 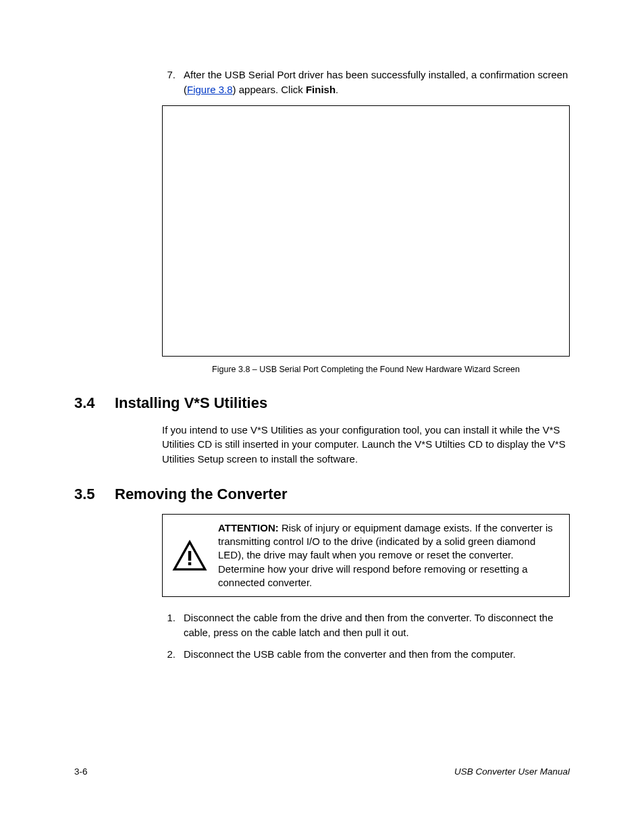 What do you see at coordinates (169, 82) in the screenshot?
I see `step-number: 7.` at bounding box center [169, 82].